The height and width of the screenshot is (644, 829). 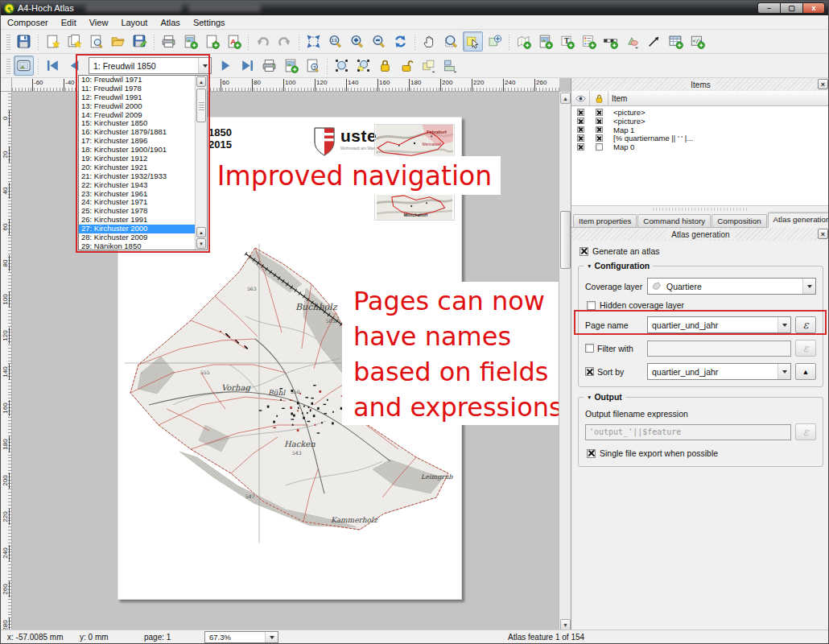 What do you see at coordinates (201, 243) in the screenshot?
I see `dropdown-scroll-down-icon: ▼` at bounding box center [201, 243].